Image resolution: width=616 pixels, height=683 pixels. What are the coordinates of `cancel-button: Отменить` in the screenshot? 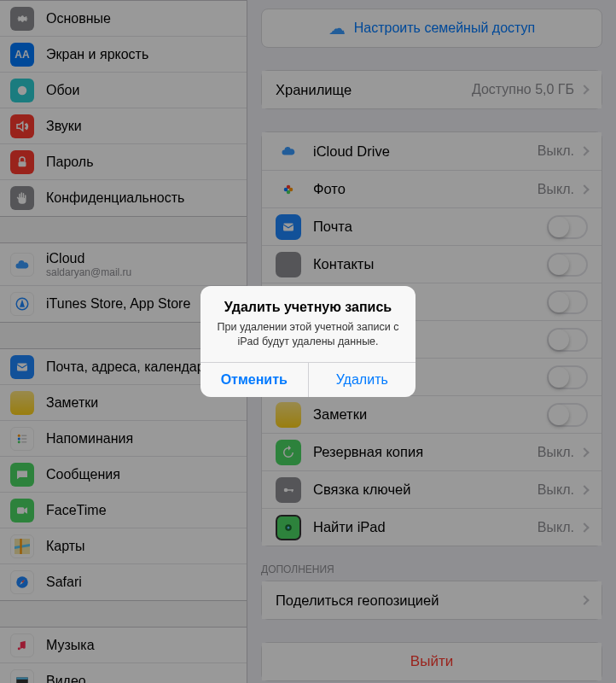 It's located at (254, 380).